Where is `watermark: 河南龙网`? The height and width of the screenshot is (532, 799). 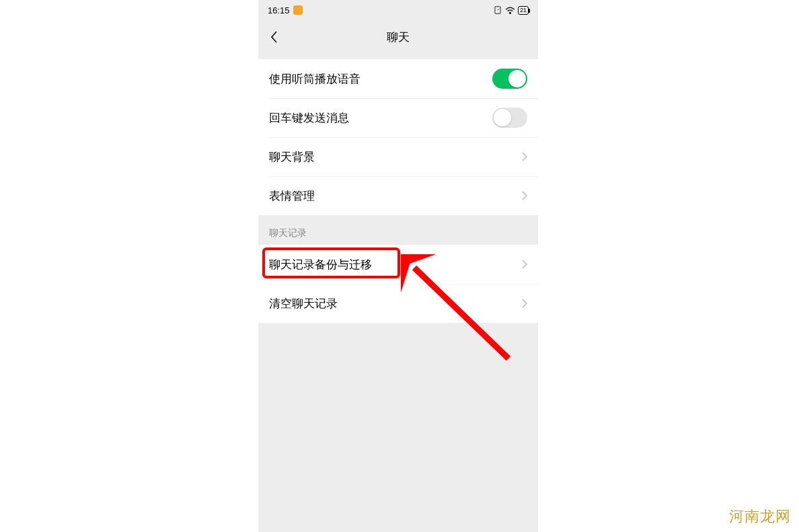 watermark: 河南龙网 is located at coordinates (760, 517).